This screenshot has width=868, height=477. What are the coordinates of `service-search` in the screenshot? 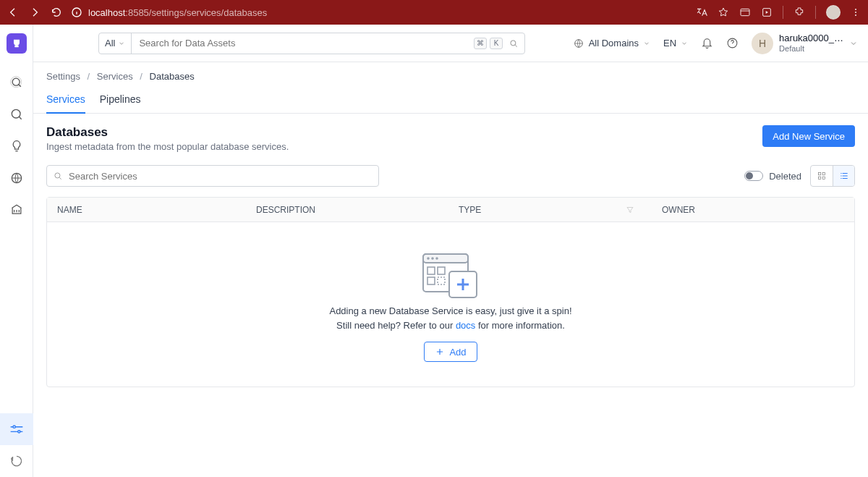 It's located at (213, 176).